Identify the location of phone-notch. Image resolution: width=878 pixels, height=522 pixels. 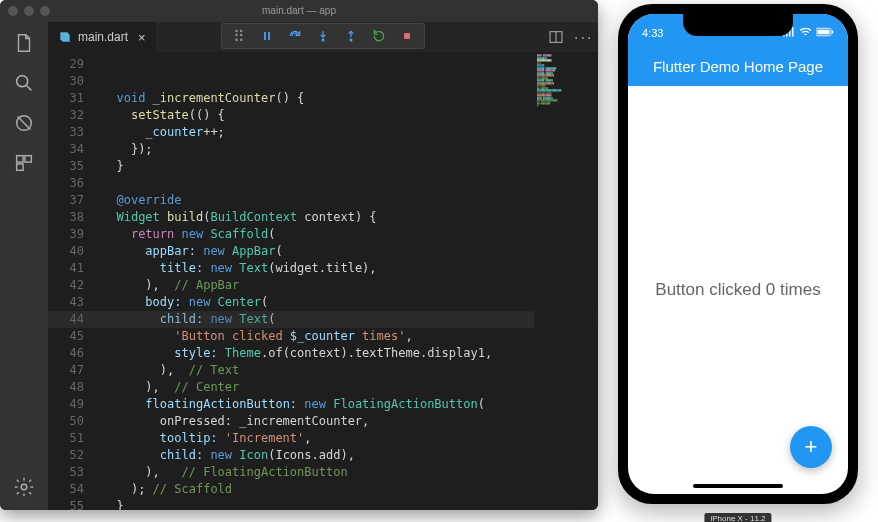
(738, 25).